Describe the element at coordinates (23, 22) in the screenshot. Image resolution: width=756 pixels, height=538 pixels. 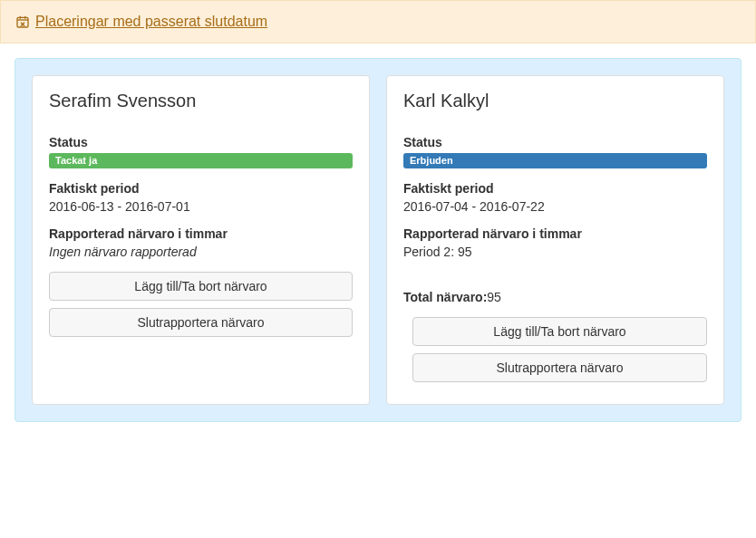
I see `calendar-x-icon` at that location.